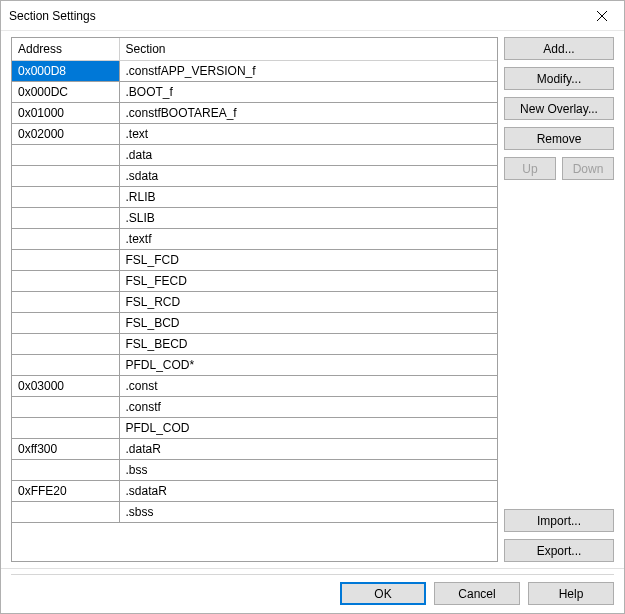 This screenshot has width=625, height=614. I want to click on remove-button: Remove, so click(559, 138).